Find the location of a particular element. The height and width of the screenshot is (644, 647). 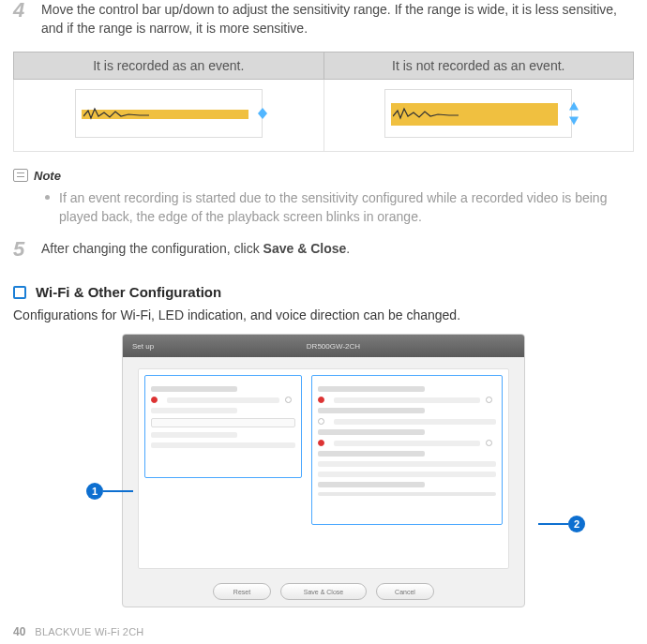

page-footer: 40 BLACKVUE Wi-Fi 2CH is located at coordinates (79, 632).